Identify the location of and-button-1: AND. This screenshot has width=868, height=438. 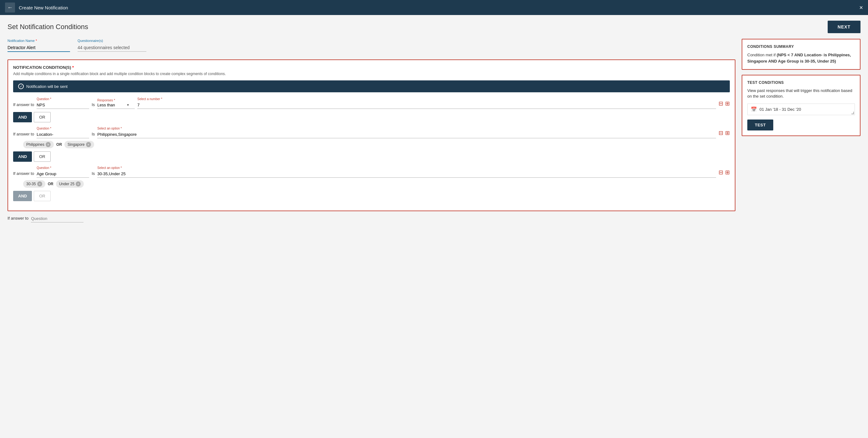
(23, 117).